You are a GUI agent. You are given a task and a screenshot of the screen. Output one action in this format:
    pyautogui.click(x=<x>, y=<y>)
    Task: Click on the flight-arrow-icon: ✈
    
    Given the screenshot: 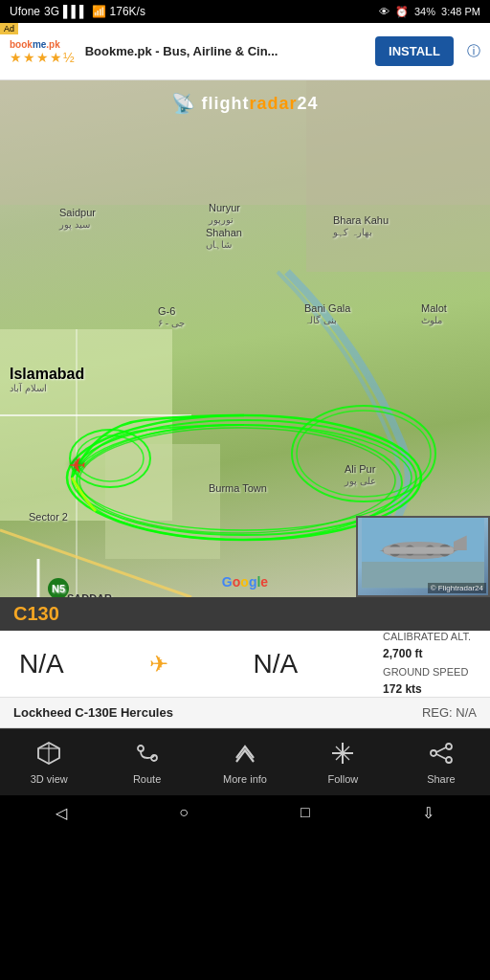 What is the action you would take?
    pyautogui.click(x=159, y=664)
    